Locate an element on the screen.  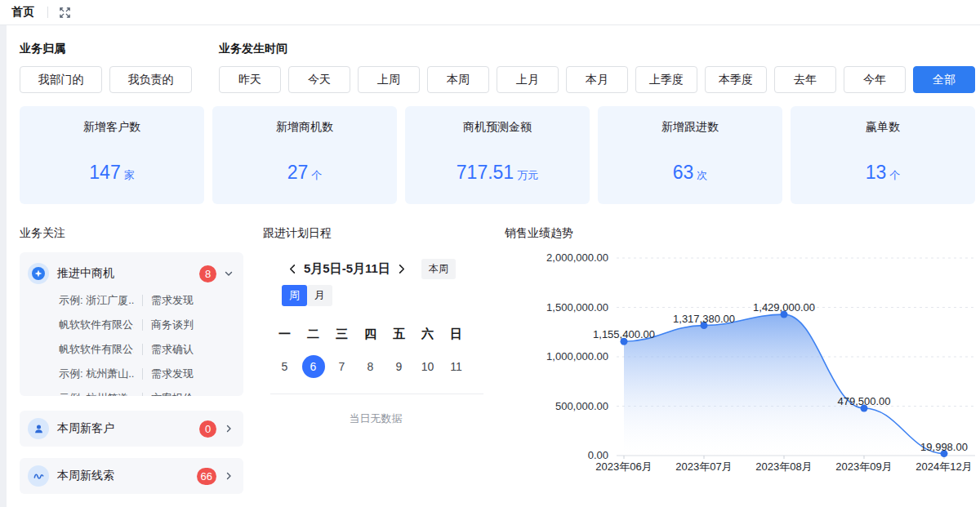
filter-button-today: 今天 is located at coordinates (319, 80).